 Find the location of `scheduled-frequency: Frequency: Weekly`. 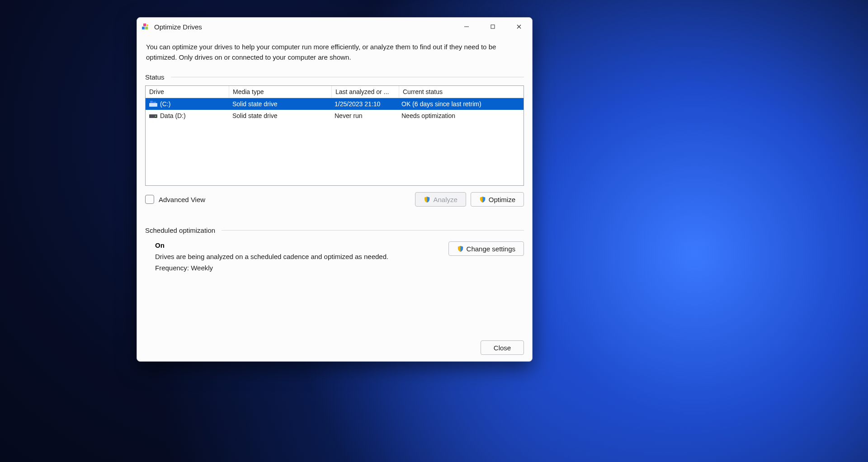

scheduled-frequency: Frequency: Weekly is located at coordinates (295, 268).